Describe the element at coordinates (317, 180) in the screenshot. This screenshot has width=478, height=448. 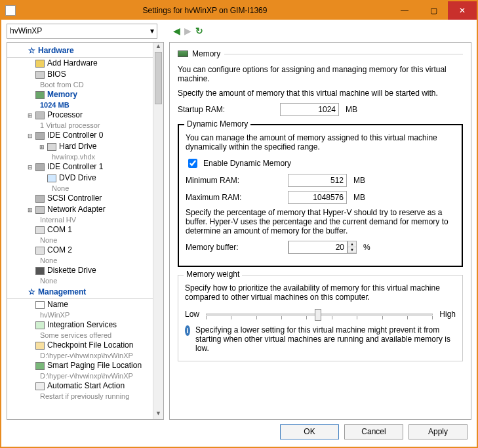
I see `min-ram-input` at that location.